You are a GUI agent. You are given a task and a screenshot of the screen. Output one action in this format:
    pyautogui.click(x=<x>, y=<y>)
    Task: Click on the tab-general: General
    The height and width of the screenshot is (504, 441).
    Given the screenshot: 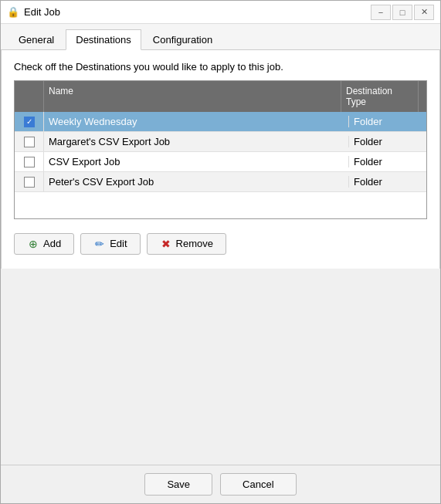 What is the action you would take?
    pyautogui.click(x=36, y=40)
    